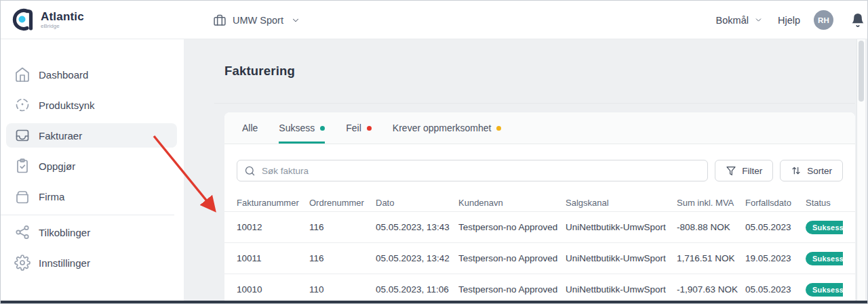  I want to click on archive-icon, so click(22, 196).